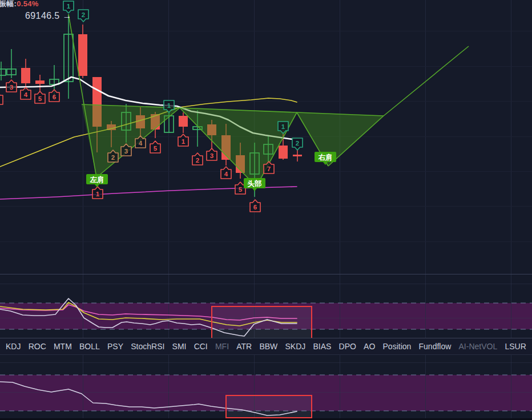 This screenshot has height=420, width=532. I want to click on tab-bbw: BBW, so click(268, 346).